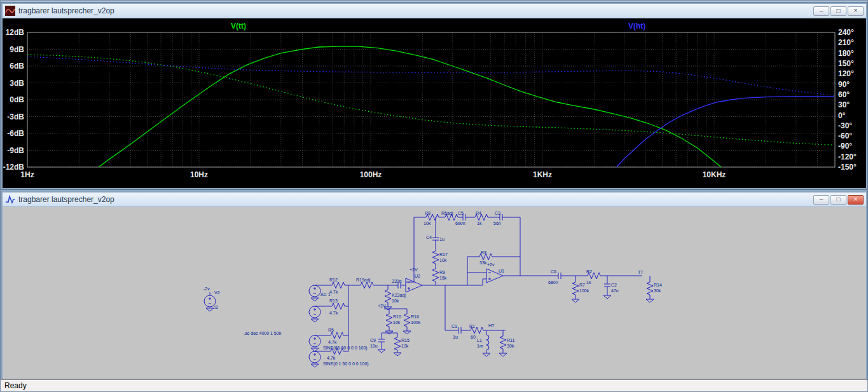 This screenshot has width=868, height=392. What do you see at coordinates (216, 308) in the screenshot?
I see `svg-text: I2` at bounding box center [216, 308].